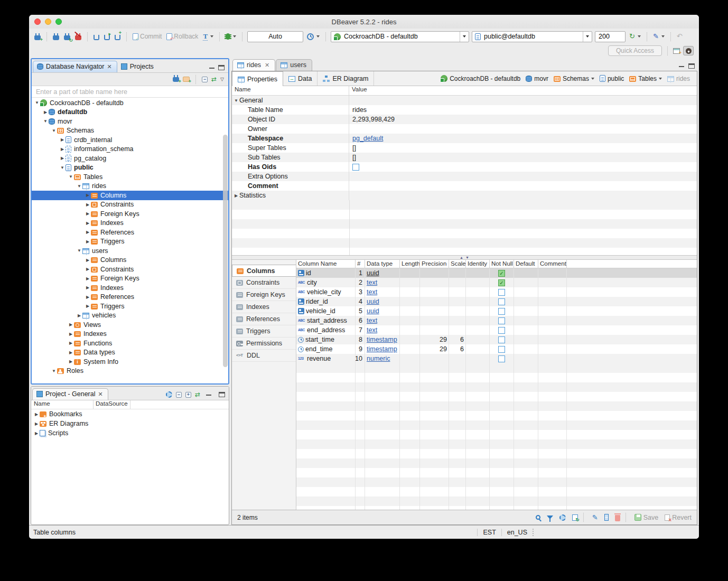 Image resolution: width=728 pixels, height=581 pixels. What do you see at coordinates (75, 67) in the screenshot?
I see `tab-database-navigator: Database Navigator ✕` at bounding box center [75, 67].